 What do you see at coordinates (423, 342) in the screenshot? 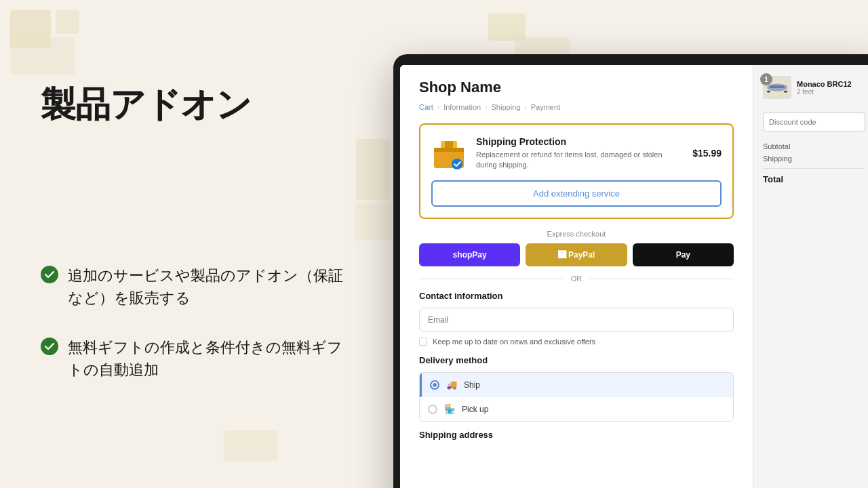
I see `newsletter-checkbox` at bounding box center [423, 342].